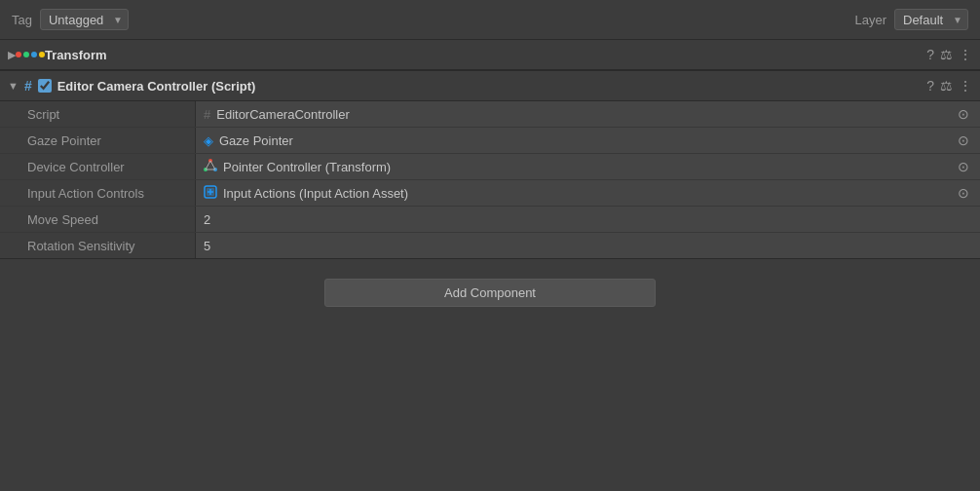  What do you see at coordinates (949, 86) in the screenshot?
I see `script-actions: ? ⚖ ⋮` at bounding box center [949, 86].